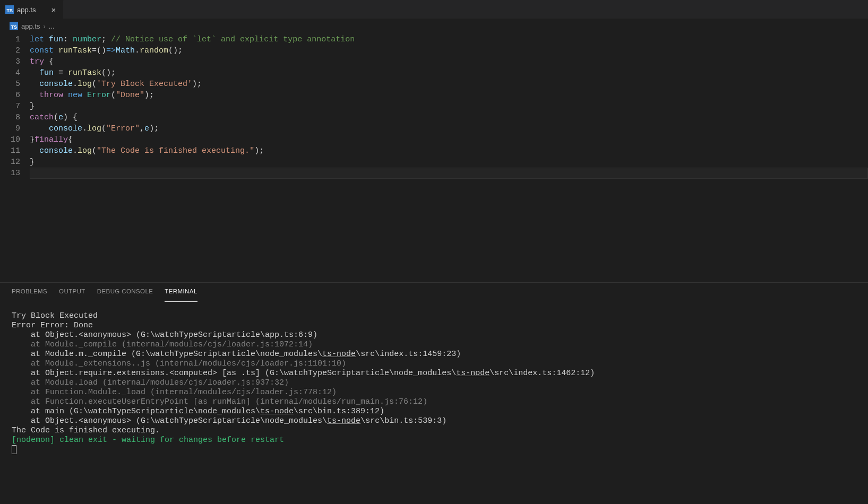  I want to click on line-number: 1, so click(10, 39).